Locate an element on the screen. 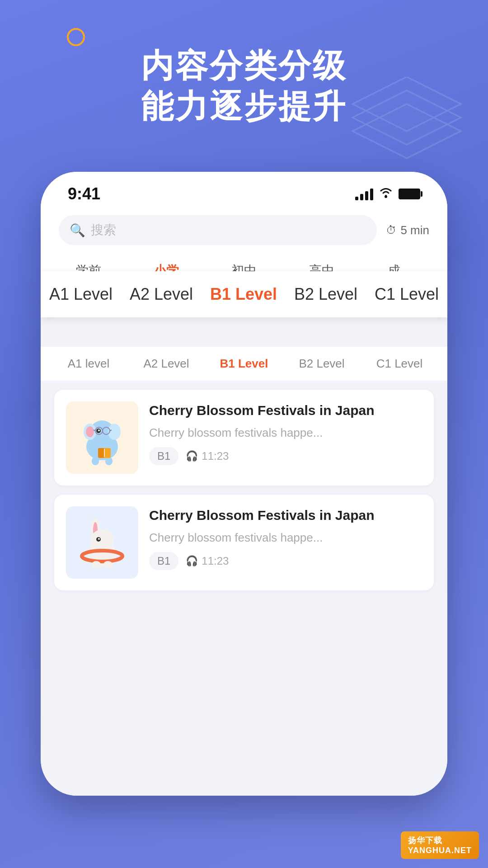  audio-meta-1: 🎧 11:23 is located at coordinates (207, 456).